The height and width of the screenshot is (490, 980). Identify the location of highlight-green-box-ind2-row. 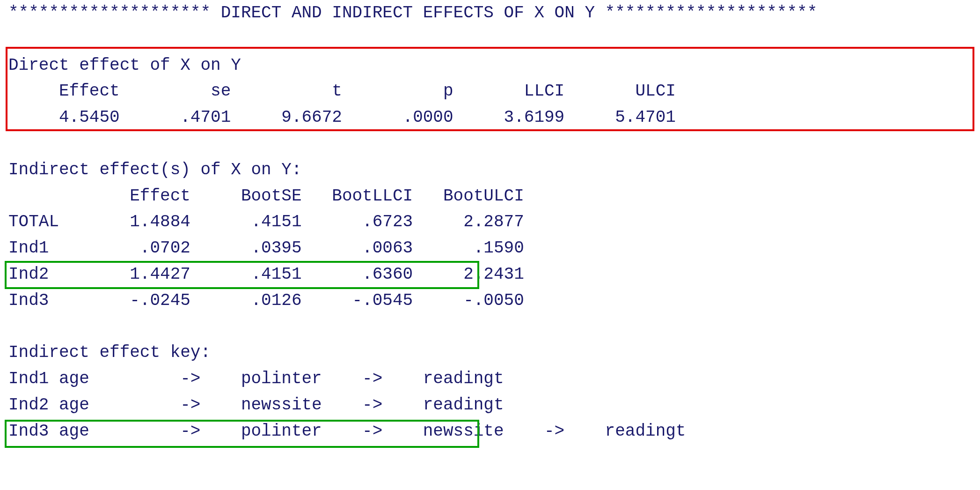
(242, 275).